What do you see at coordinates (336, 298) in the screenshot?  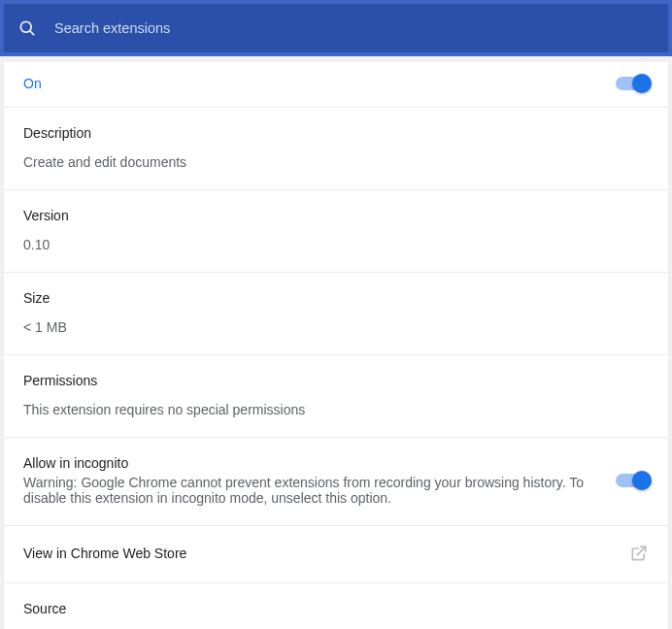 I see `size-title: Size` at bounding box center [336, 298].